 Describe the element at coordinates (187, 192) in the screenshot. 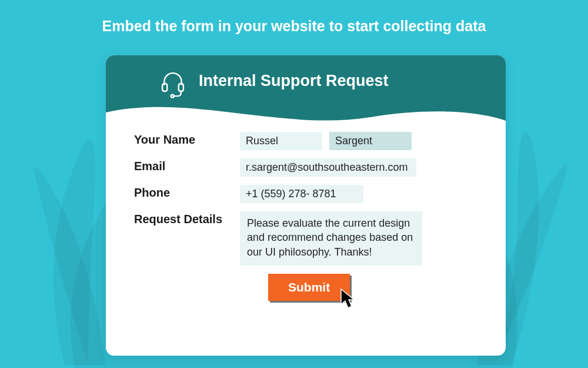

I see `label-phone: Phone` at that location.